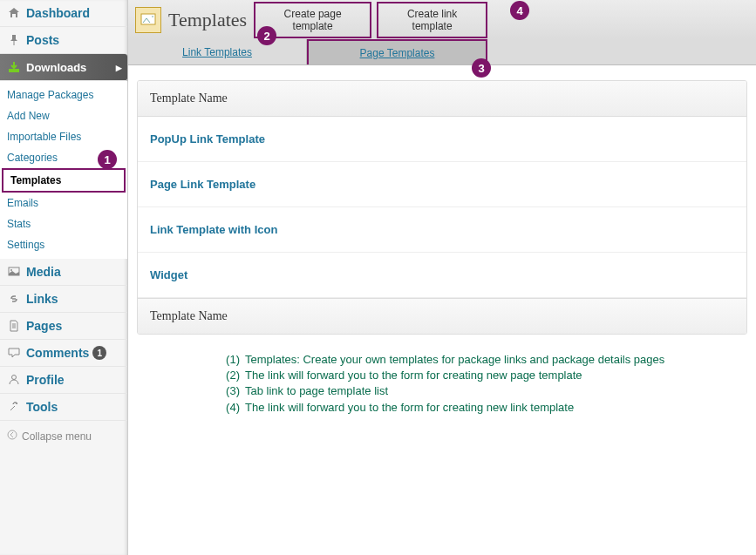 The height and width of the screenshot is (555, 756). What do you see at coordinates (64, 14) in the screenshot?
I see `sidebar-item-dashboard: Dashboard` at bounding box center [64, 14].